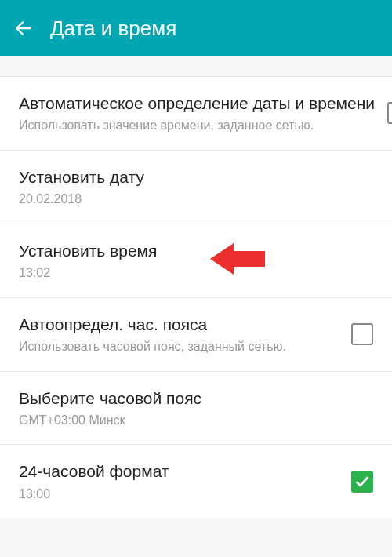 This screenshot has width=392, height=557. Describe the element at coordinates (190, 399) in the screenshot. I see `select-zone-title: Выберите часовой пояс` at that location.